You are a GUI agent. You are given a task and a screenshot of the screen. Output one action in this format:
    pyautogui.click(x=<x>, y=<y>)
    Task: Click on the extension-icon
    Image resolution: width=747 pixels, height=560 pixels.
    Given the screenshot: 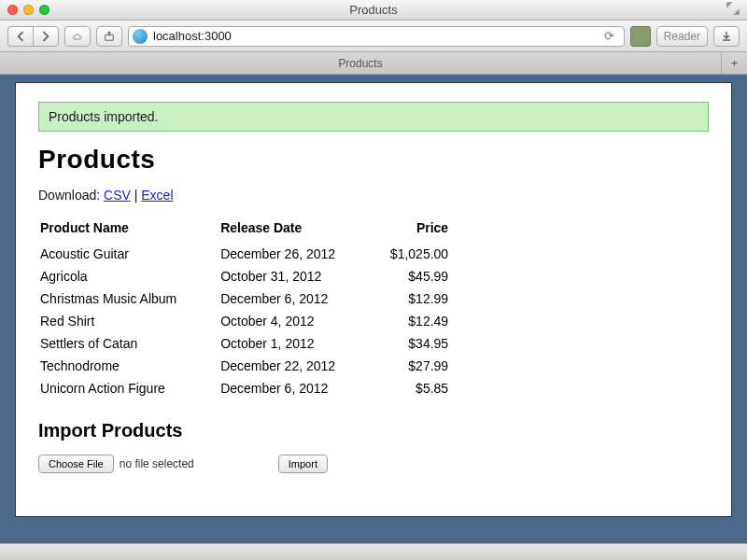 What is the action you would take?
    pyautogui.click(x=641, y=36)
    